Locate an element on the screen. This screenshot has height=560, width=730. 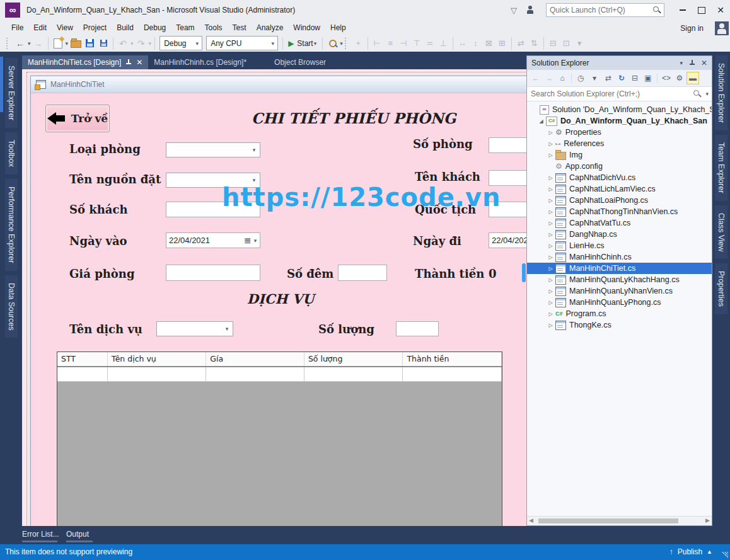
menu-window: Window is located at coordinates (306, 28).